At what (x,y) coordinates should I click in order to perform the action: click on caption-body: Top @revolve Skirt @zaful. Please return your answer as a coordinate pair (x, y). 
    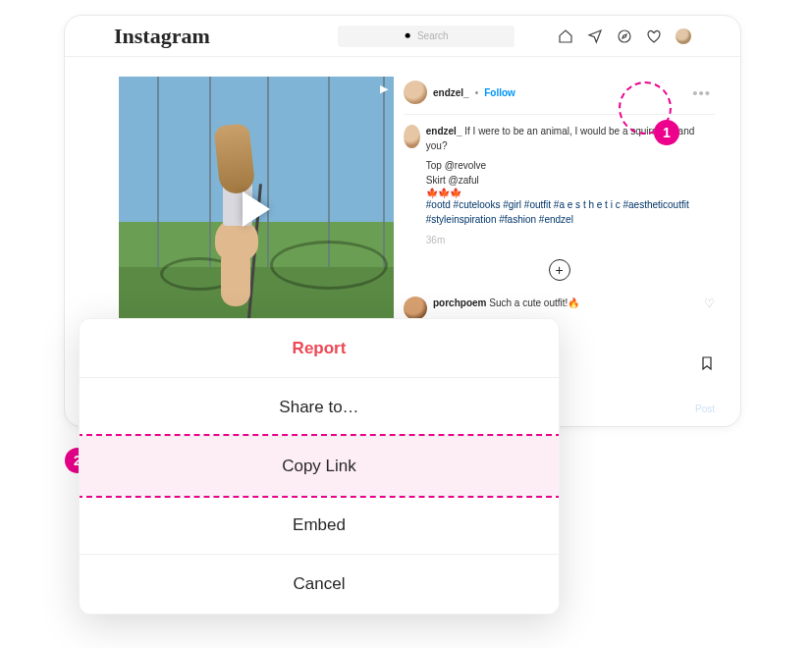
    Looking at the image, I should click on (570, 173).